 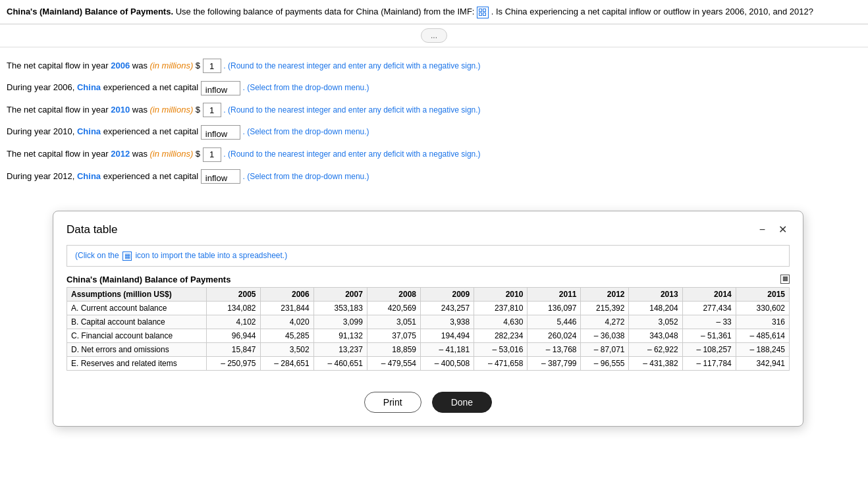 I want to click on cell-value: 4,020, so click(x=287, y=321).